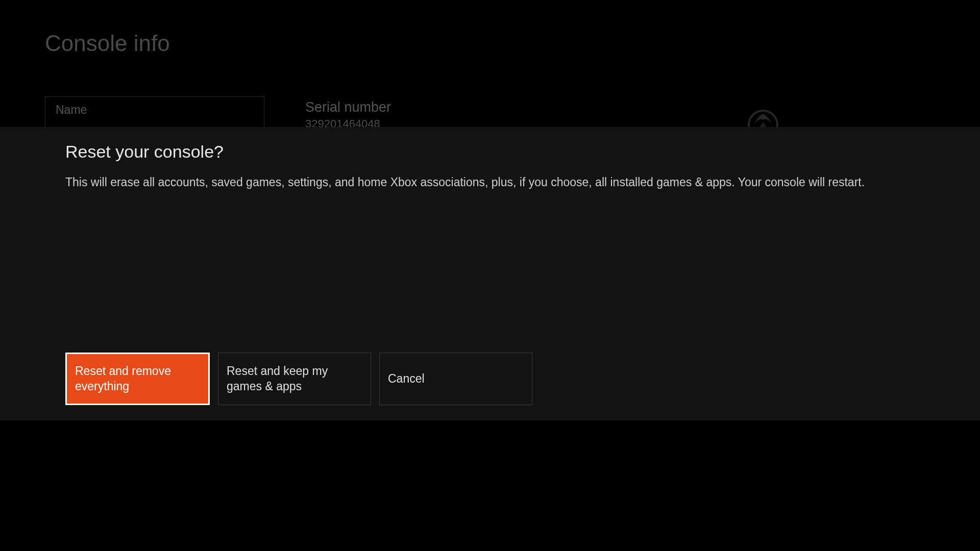 The image size is (980, 551). What do you see at coordinates (456, 379) in the screenshot?
I see `cancel-button: Cancel` at bounding box center [456, 379].